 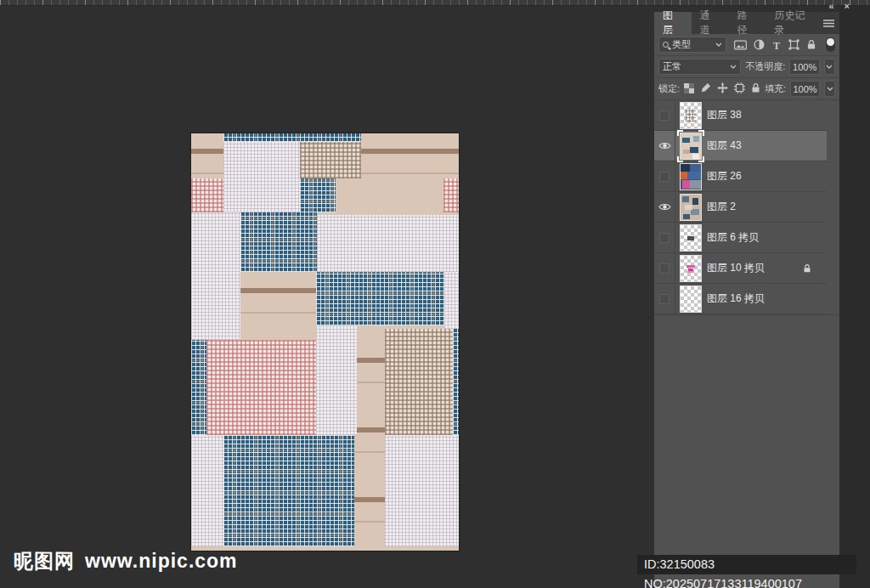 I want to click on tab-paths: 路径, so click(x=748, y=23).